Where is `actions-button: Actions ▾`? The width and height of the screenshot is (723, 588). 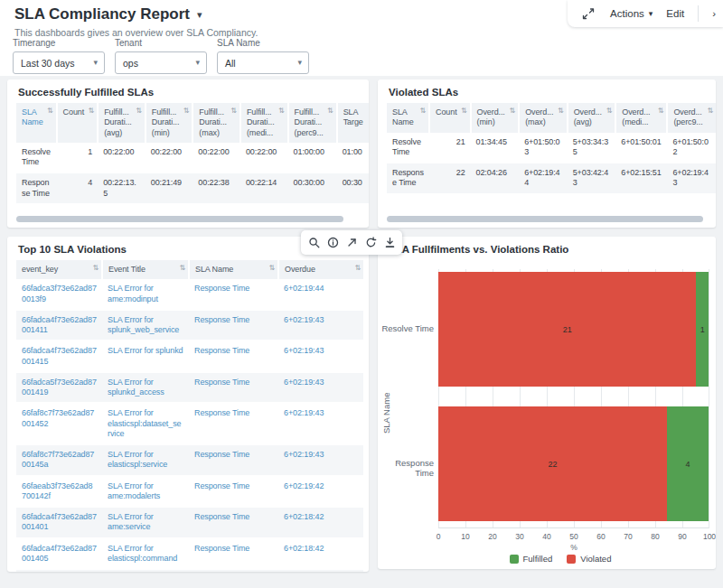 actions-button: Actions ▾ is located at coordinates (631, 14).